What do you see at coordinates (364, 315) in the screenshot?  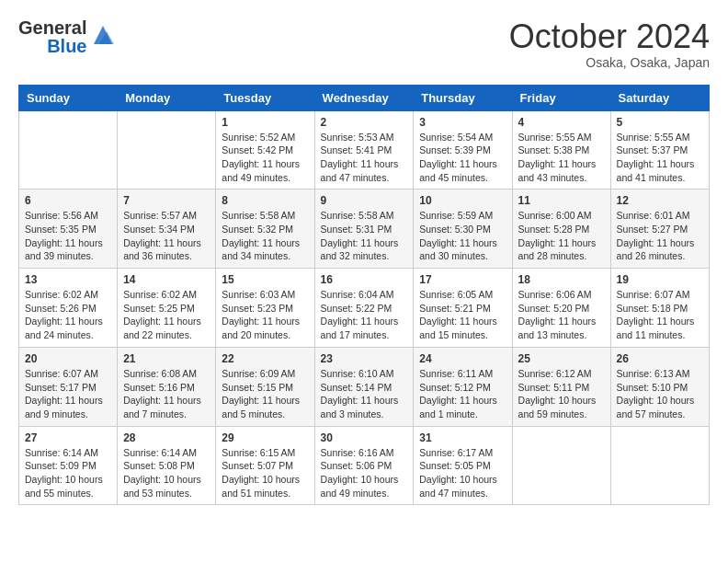 I see `day-info: Sunrise: 6:04 AMSunset: 5:22 PMDaylight:…` at bounding box center [364, 315].